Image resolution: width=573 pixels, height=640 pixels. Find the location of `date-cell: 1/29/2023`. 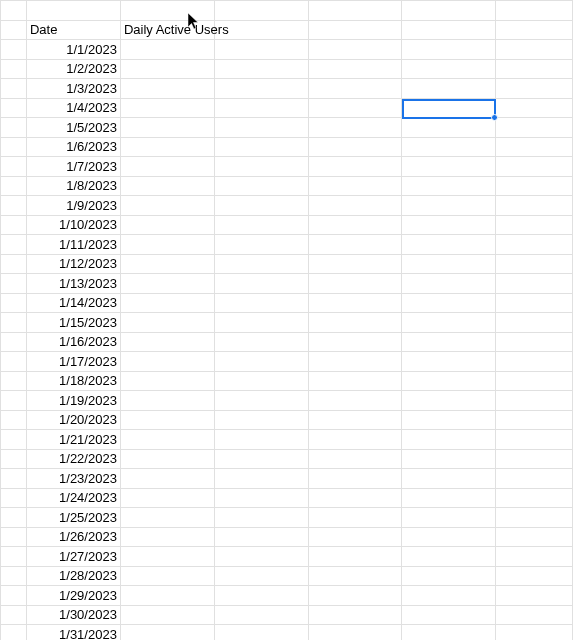

date-cell: 1/29/2023 is located at coordinates (73, 596).